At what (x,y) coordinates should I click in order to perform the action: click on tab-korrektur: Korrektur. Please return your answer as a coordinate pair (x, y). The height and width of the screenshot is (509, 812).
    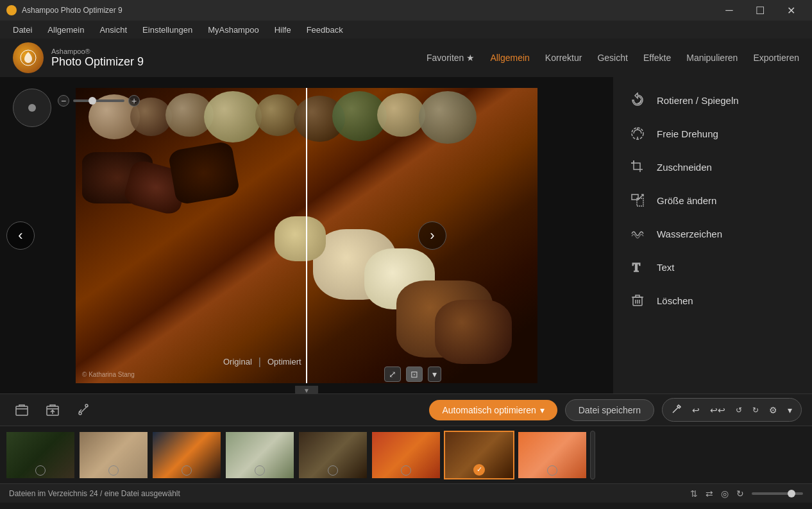
    Looking at the image, I should click on (564, 58).